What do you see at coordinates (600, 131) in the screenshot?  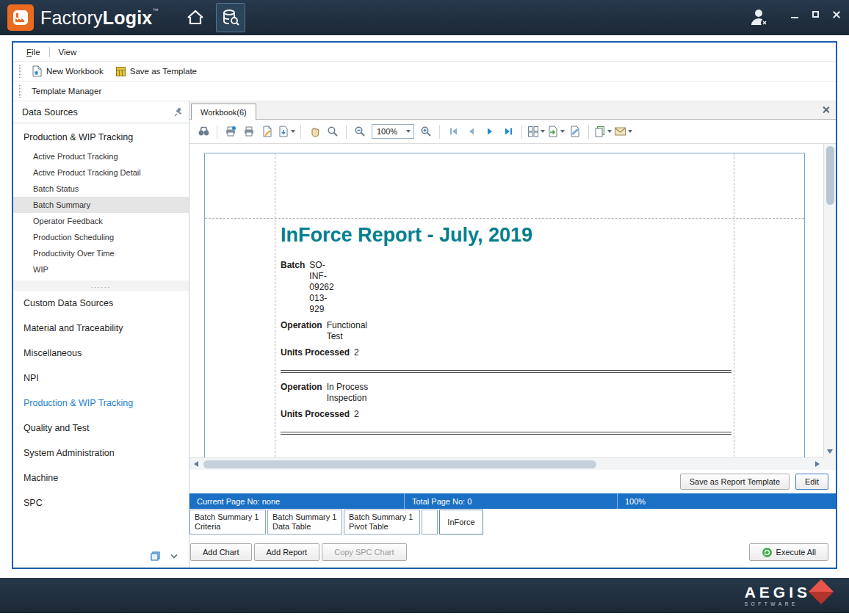 I see `copy-icon` at bounding box center [600, 131].